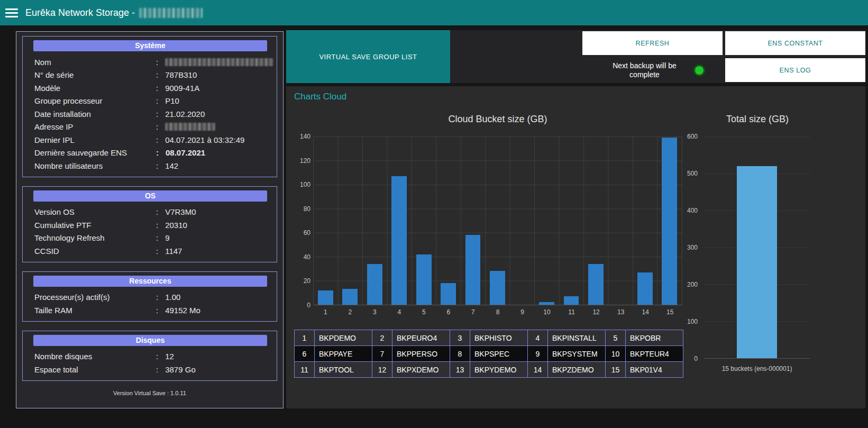  I want to click on info-row: Dernière sauvegarde ENS08.07.2021, so click(150, 153).